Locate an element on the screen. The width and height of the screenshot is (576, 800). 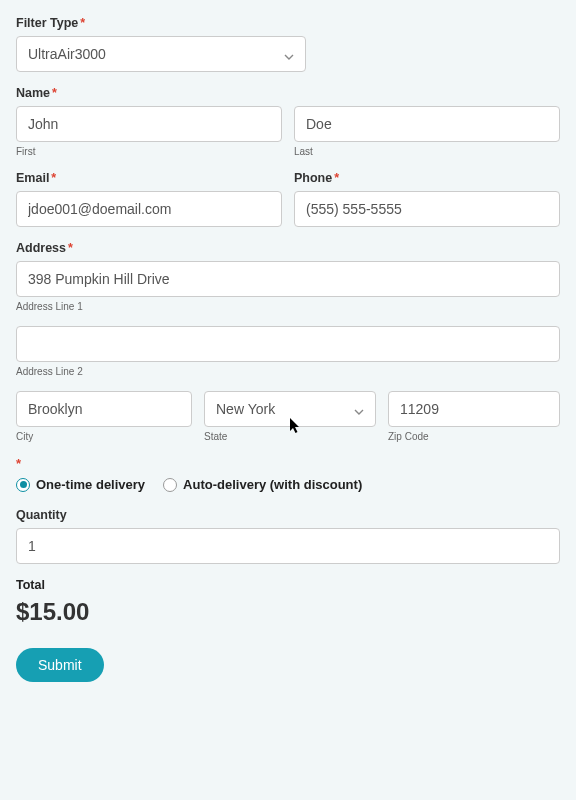
last-name-input is located at coordinates (427, 124).